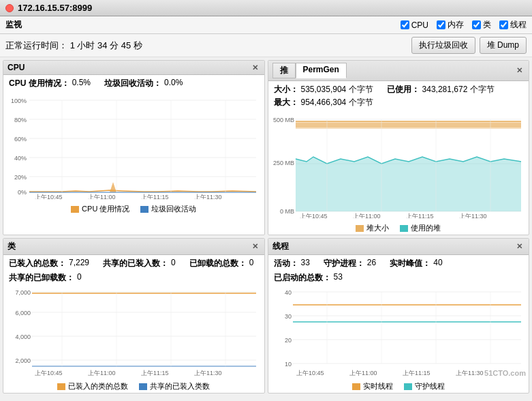 The height and width of the screenshot is (401, 532). I want to click on heap-tab: 推, so click(284, 71).